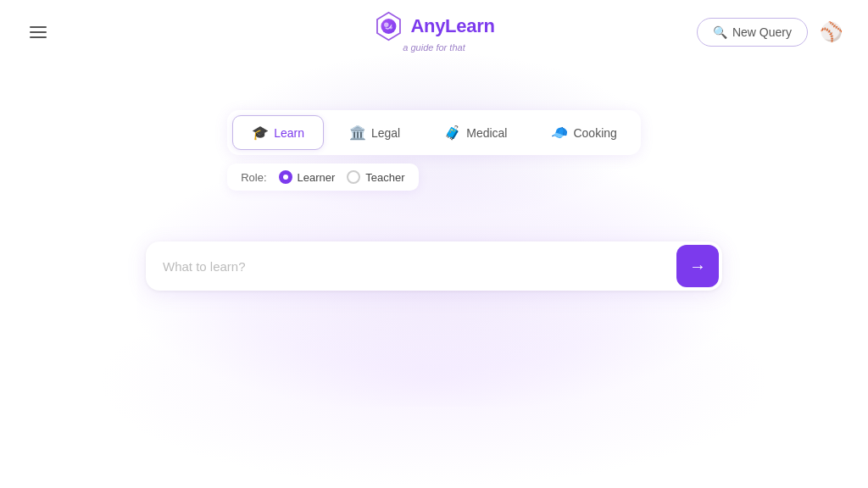 This screenshot has width=868, height=488. I want to click on cooking-icon: 🧢, so click(559, 132).